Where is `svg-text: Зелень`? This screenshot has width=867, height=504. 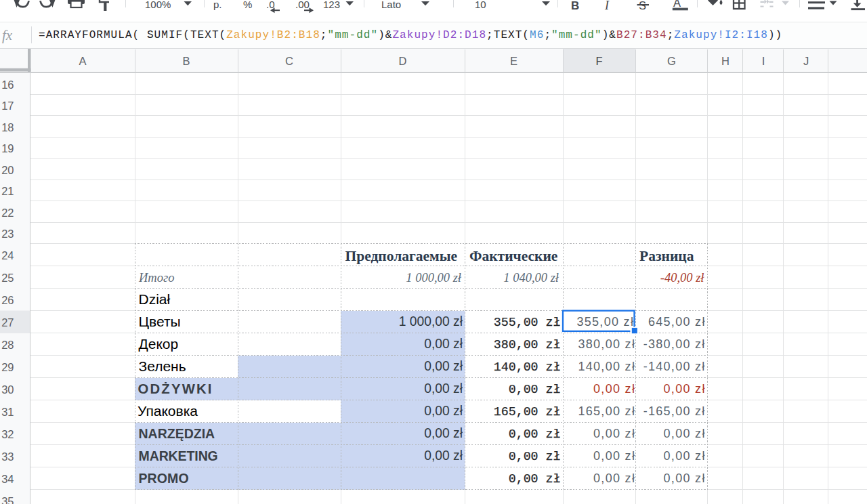
svg-text: Зелень is located at coordinates (163, 366).